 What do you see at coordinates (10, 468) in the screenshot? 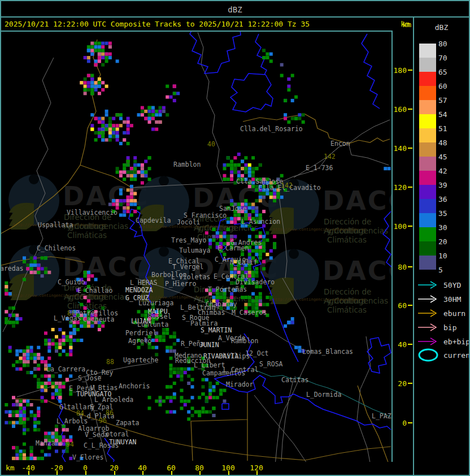
I see `bottom-axis-unit: km` at bounding box center [10, 468].